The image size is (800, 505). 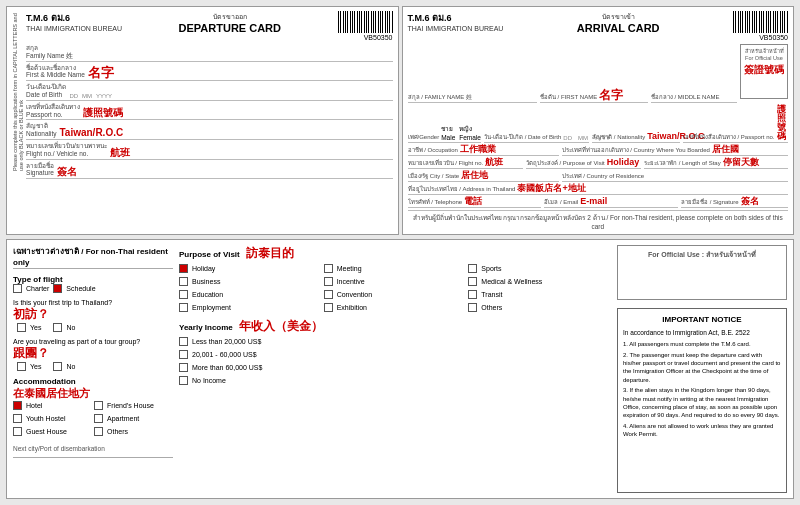 I want to click on income-less20k-label: Less than 20,000 US$, so click(x=226, y=342).